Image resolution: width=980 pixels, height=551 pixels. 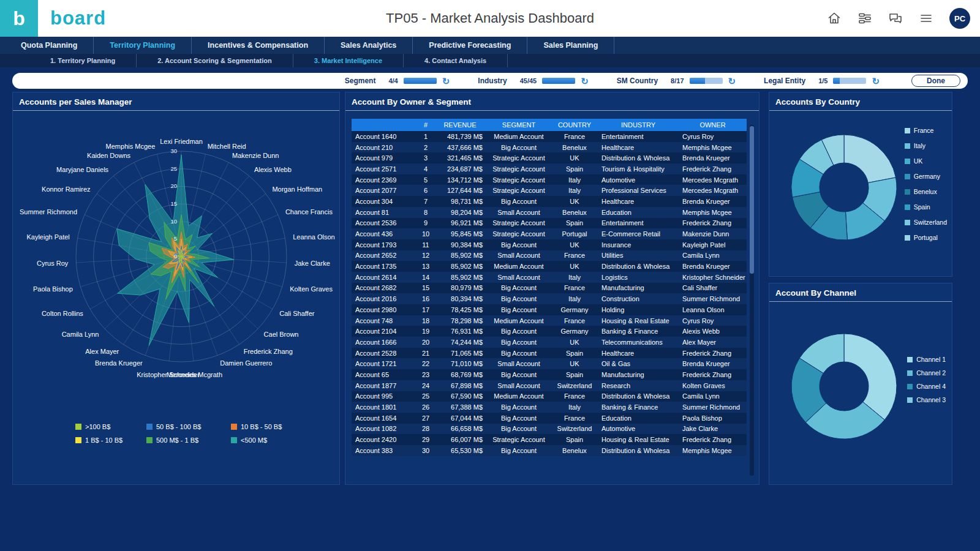 I want to click on legend-item: Switzerland, so click(x=926, y=222).